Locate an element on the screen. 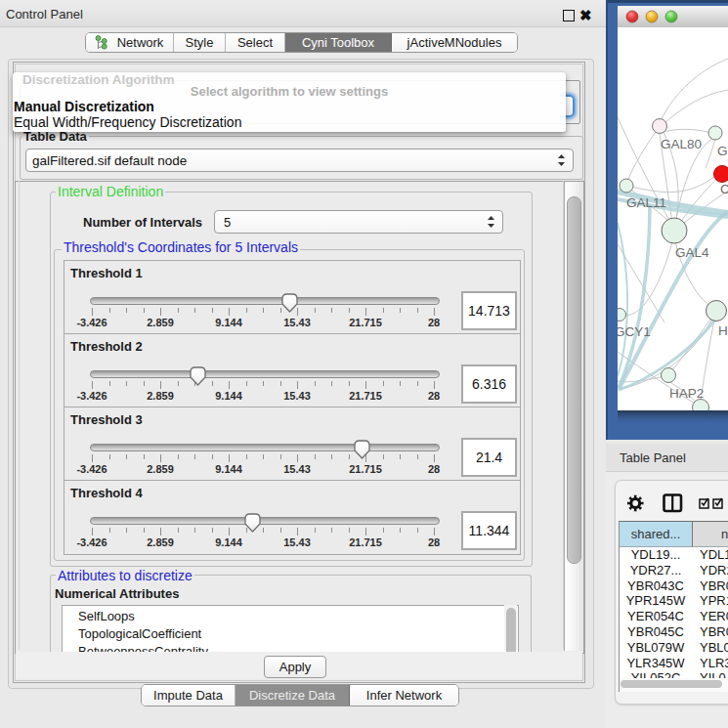 The image size is (728, 728). svg-text: GCY1 is located at coordinates (633, 332).